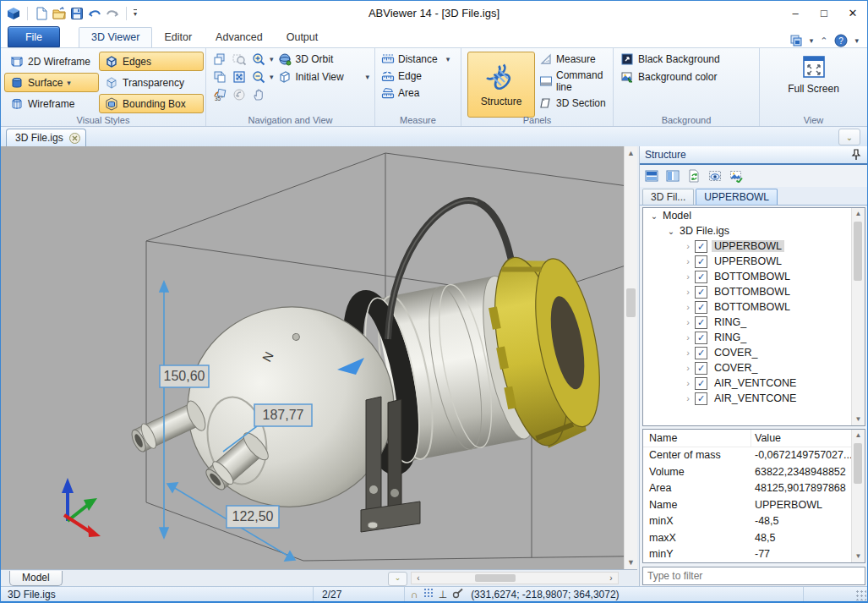 Image resolution: width=868 pixels, height=603 pixels. I want to click on property-row: minX-48,5, so click(747, 522).